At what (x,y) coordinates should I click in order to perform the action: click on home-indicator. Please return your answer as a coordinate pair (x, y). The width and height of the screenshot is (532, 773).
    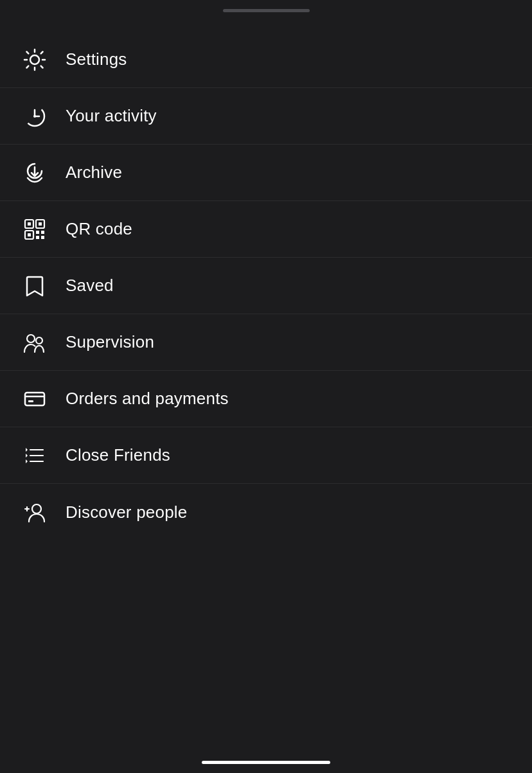
    Looking at the image, I should click on (266, 762).